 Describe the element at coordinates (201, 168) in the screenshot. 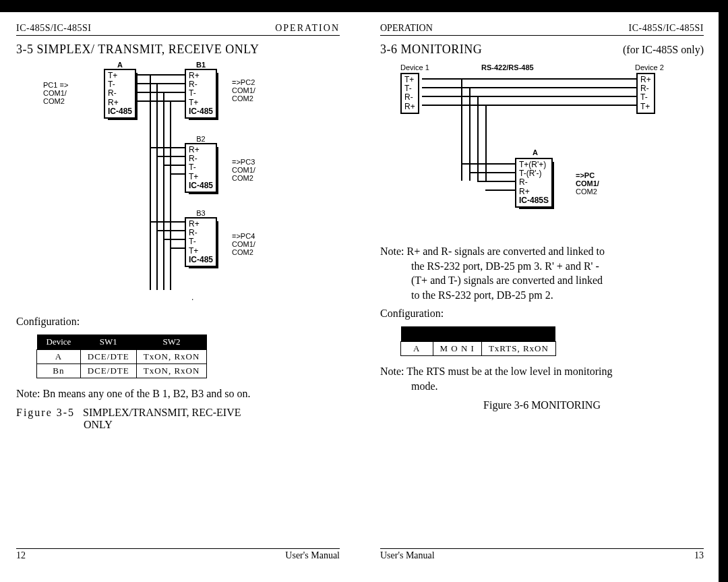

I see `chip-B2: R+ R- T- T+ IC-485` at that location.